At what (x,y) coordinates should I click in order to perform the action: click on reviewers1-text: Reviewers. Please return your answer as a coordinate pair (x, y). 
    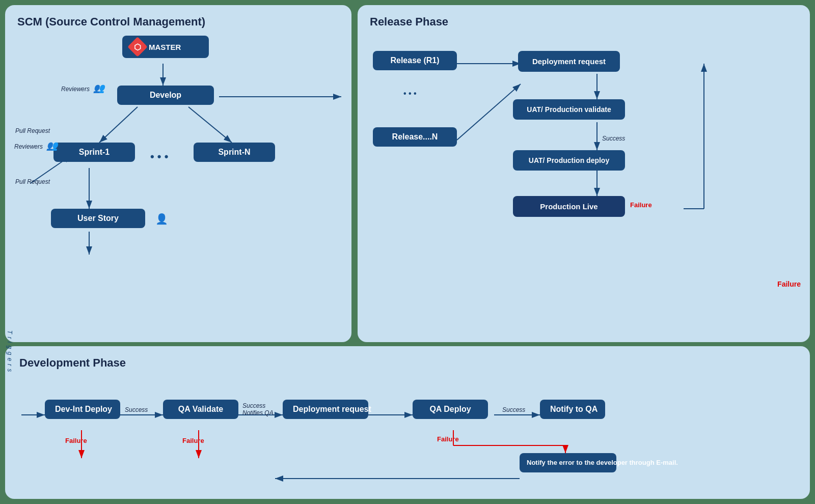
    Looking at the image, I should click on (75, 89).